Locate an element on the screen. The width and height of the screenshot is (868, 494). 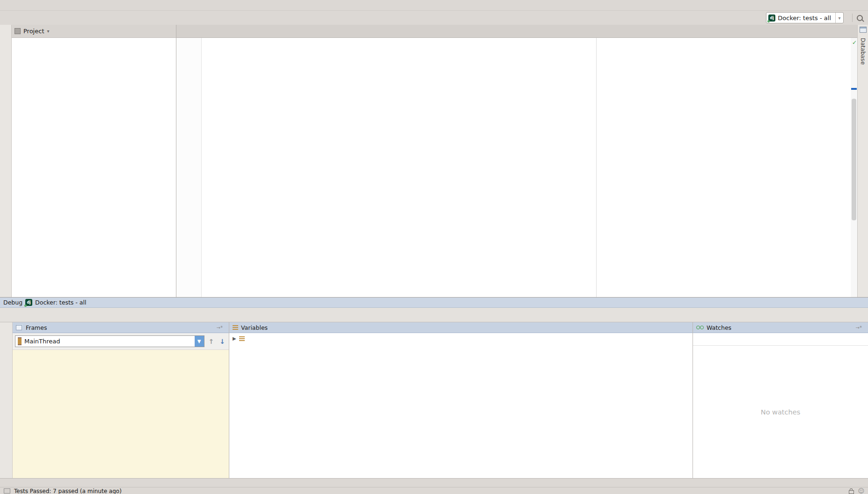
variables-panel-title: Variables is located at coordinates (255, 327).